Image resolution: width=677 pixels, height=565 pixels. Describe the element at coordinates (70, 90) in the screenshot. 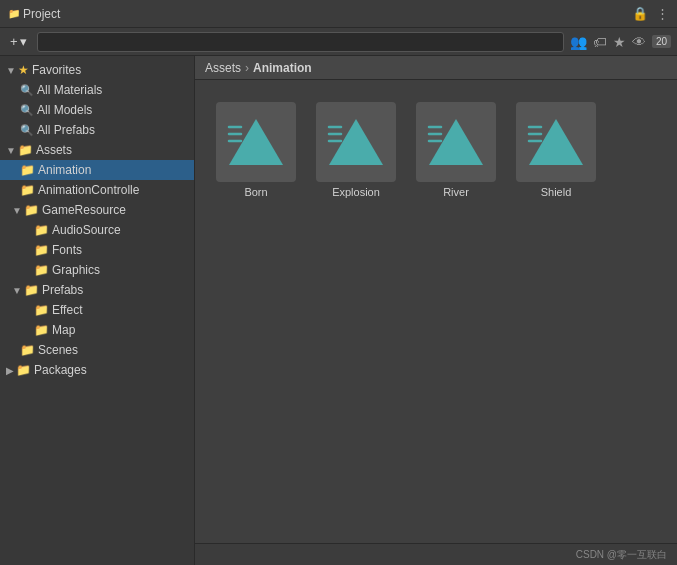

I see `all-materials-label: All Materials` at that location.